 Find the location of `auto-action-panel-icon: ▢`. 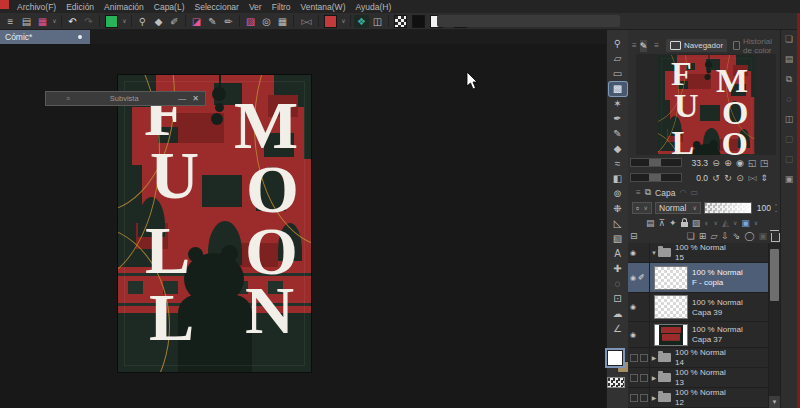

auto-action-panel-icon: ▢ is located at coordinates (789, 160).